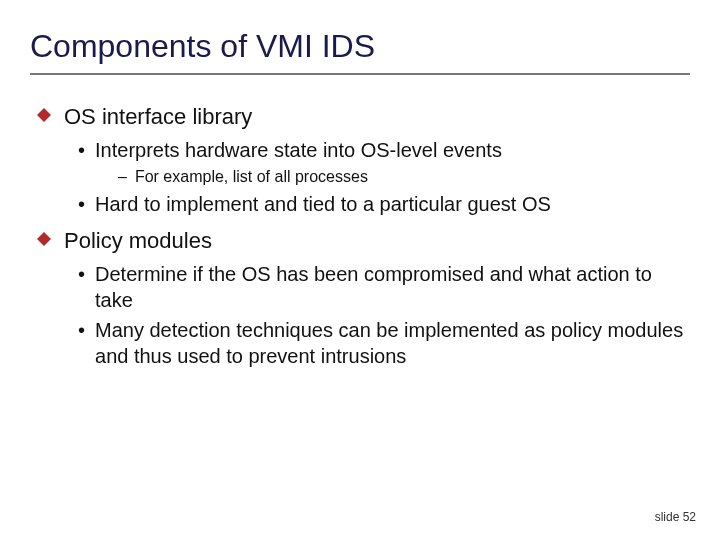  Describe the element at coordinates (676, 517) in the screenshot. I see `slide-number: slide 52` at that location.